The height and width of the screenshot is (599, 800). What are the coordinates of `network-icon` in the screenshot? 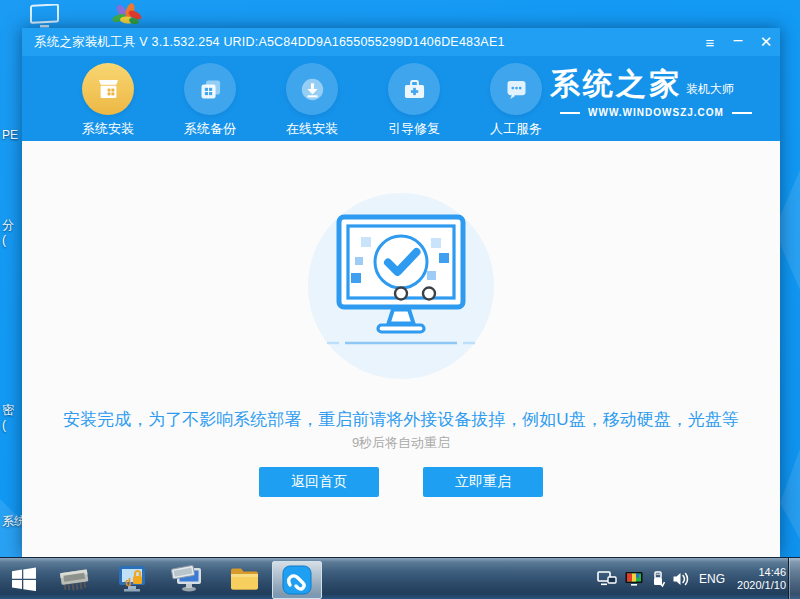 It's located at (607, 579).